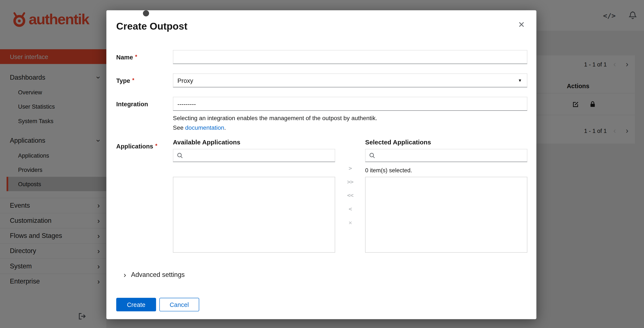 The height and width of the screenshot is (328, 644). Describe the element at coordinates (123, 81) in the screenshot. I see `type-label-text: Type` at that location.